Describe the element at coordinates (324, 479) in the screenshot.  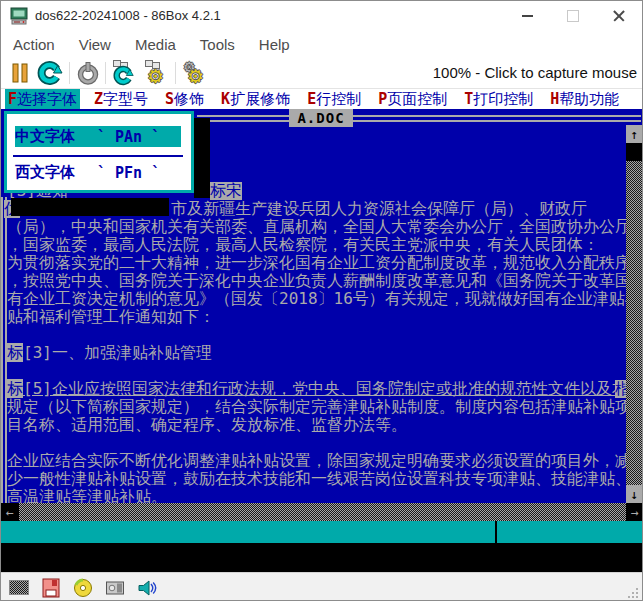
I see `document-line: 少一般性津贴补贴设置，鼓励在技术技能和一线艰苦岗位设置科技专项津贴、技能津贴、` at that location.